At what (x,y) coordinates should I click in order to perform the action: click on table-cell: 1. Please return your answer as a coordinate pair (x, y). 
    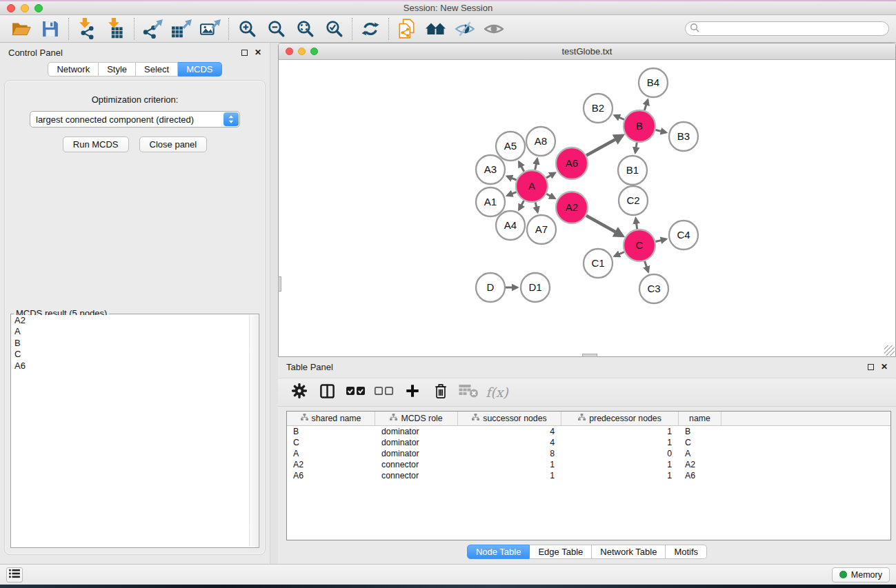
    Looking at the image, I should click on (620, 476).